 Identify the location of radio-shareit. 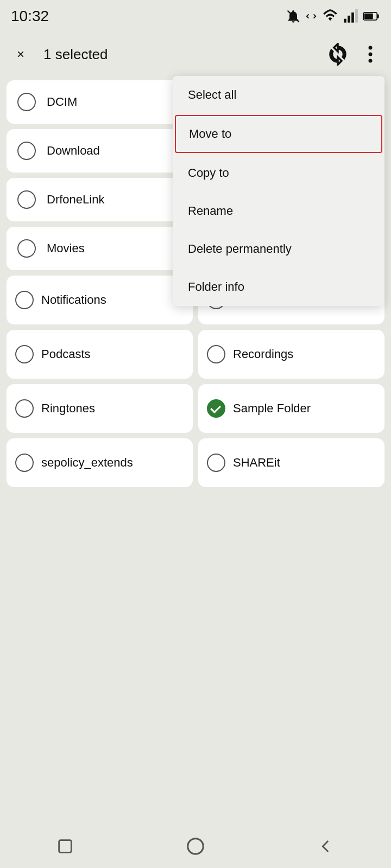
(216, 463).